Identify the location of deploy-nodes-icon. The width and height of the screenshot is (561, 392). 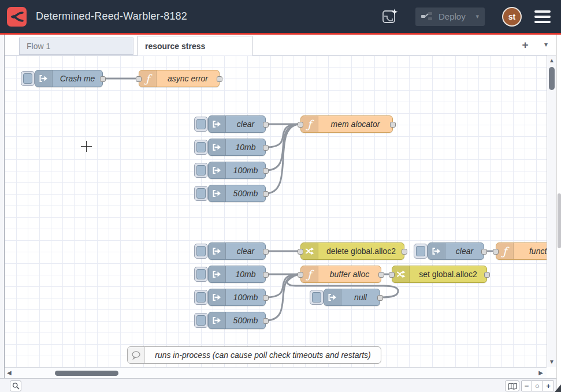
(427, 16).